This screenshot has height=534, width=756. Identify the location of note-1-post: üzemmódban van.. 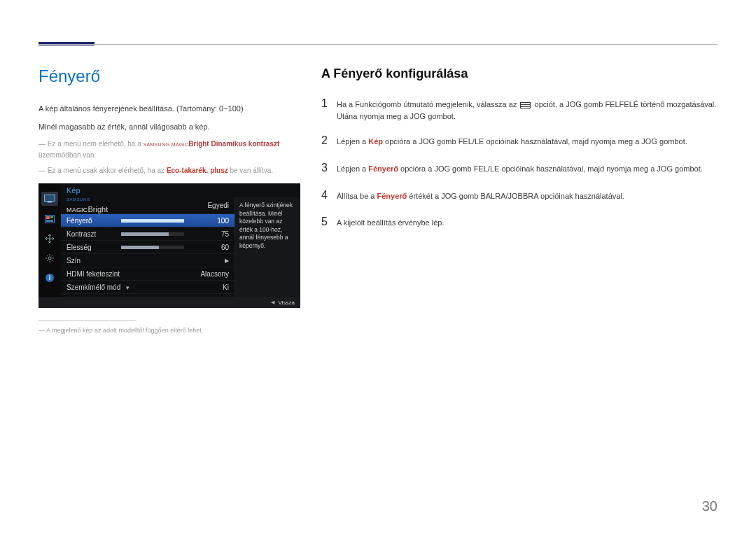
(67, 155).